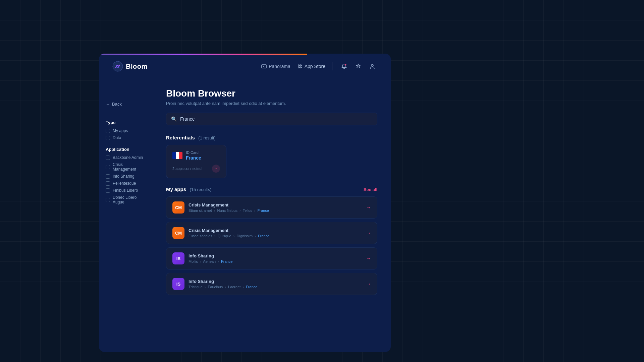  Describe the element at coordinates (280, 66) in the screenshot. I see `panorama-label: Panorama` at that location.